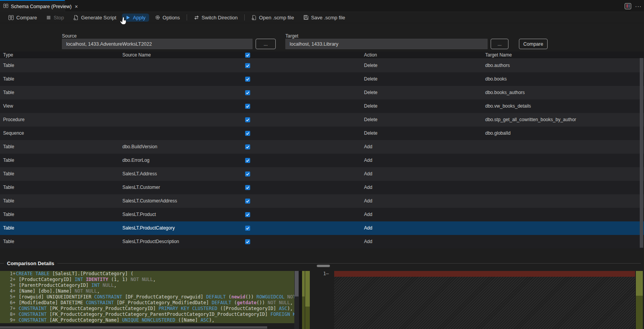 The width and height of the screenshot is (644, 329). What do you see at coordinates (8, 106) in the screenshot?
I see `row-type: View` at bounding box center [8, 106].